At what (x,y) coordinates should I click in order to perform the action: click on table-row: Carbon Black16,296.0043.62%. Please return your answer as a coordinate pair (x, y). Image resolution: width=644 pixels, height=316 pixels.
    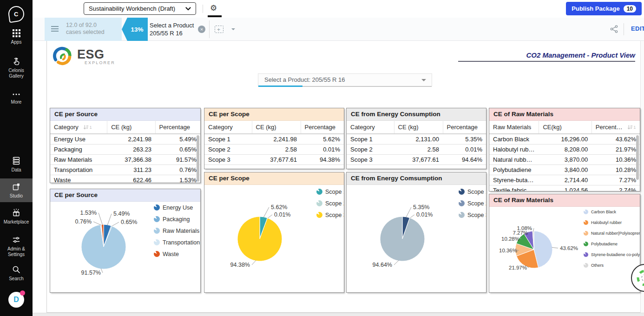
    Looking at the image, I should click on (565, 139).